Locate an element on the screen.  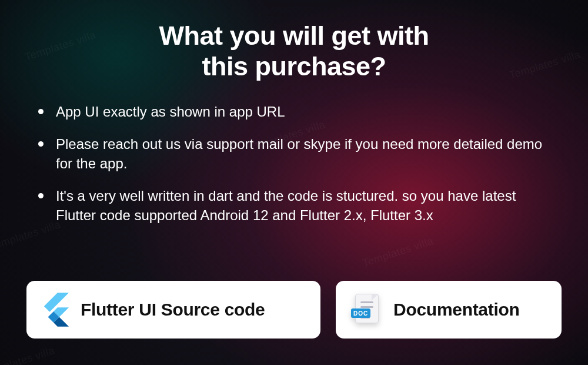
list-item: App UI exactly as shown in app URL is located at coordinates (293, 112).